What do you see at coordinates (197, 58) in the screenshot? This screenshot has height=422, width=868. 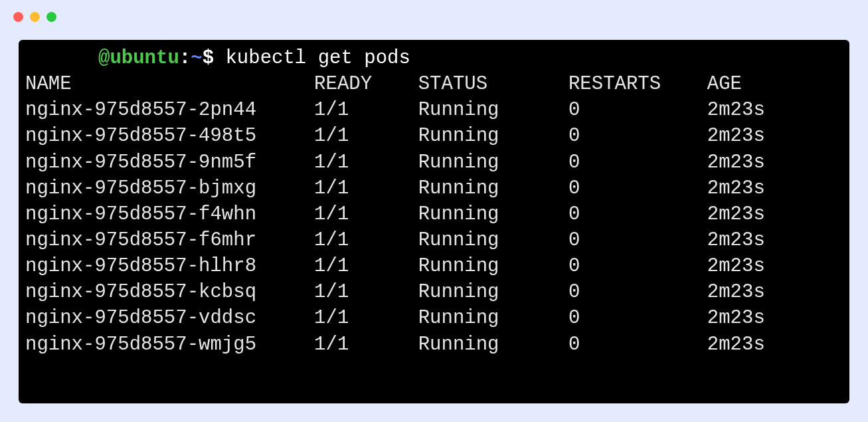 I see `prompt-path: ~` at bounding box center [197, 58].